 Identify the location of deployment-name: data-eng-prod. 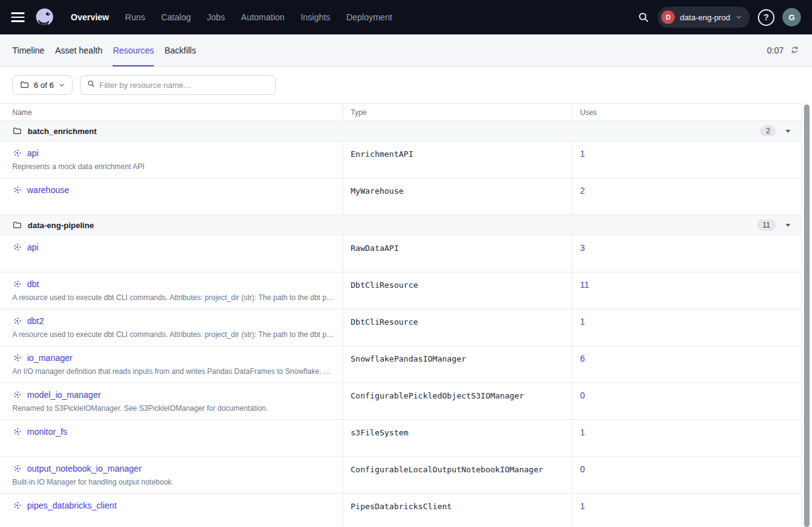
(705, 17).